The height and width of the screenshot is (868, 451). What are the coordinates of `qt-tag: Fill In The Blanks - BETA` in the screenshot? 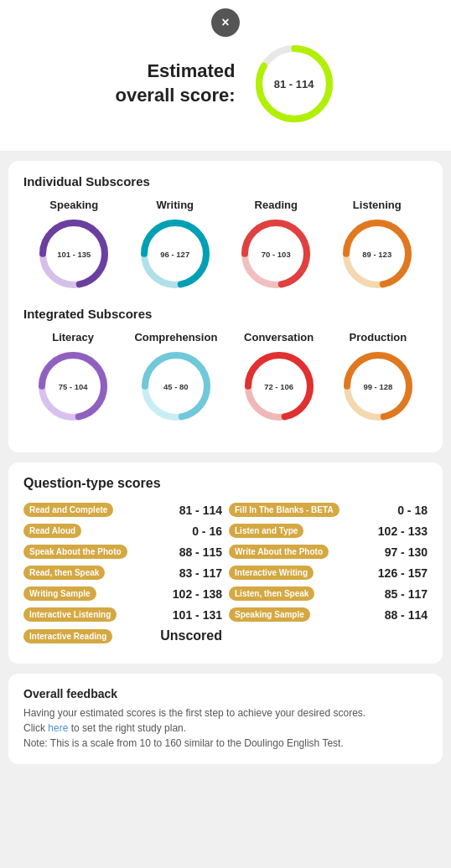 It's located at (284, 509).